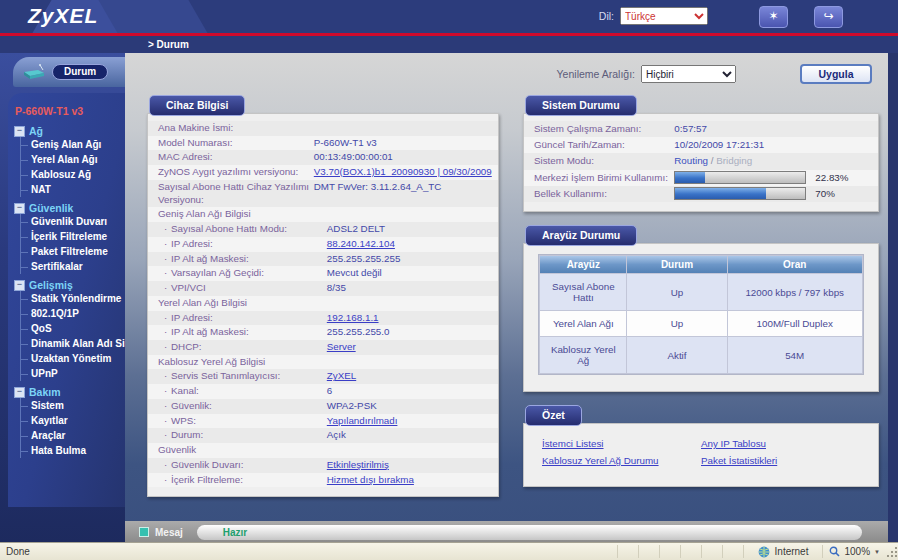  What do you see at coordinates (701, 446) in the screenshot?
I see `summary-panel: Özet İstemci ListesiAny IP TablosuKablos…` at bounding box center [701, 446].